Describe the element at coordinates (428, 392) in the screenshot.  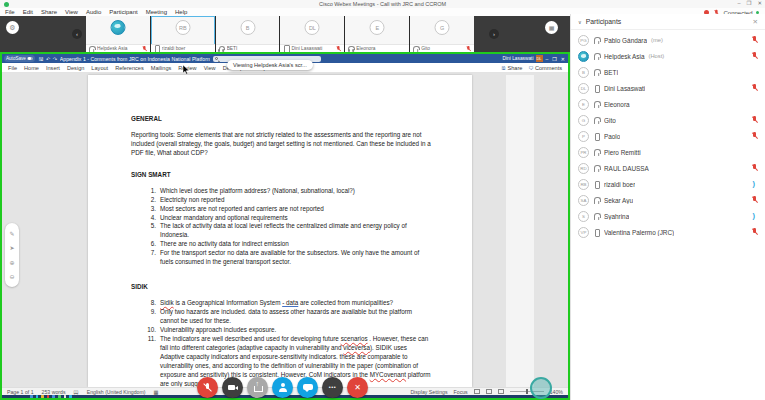
I see `display-settings: Display Settings` at that location.